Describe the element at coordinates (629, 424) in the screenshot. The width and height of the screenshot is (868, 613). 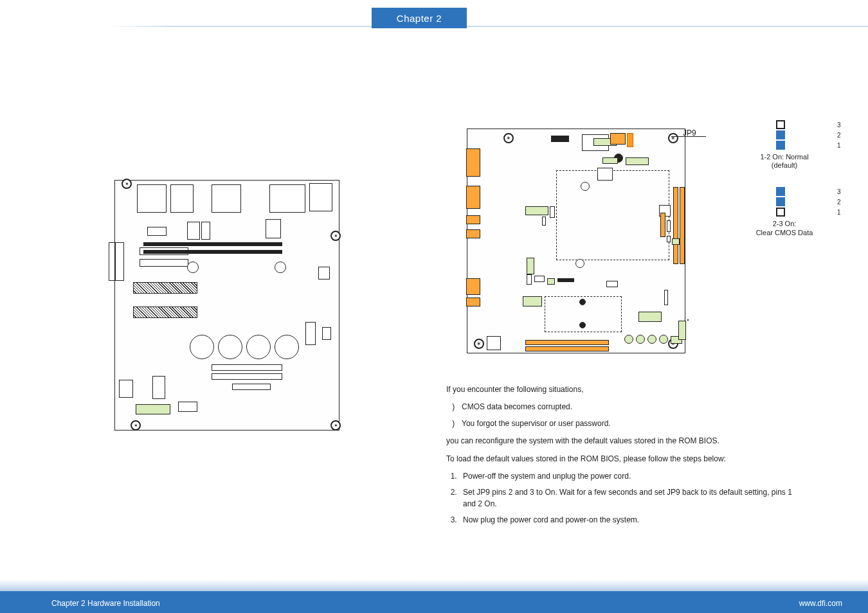
I see `situation-item: You forgot the supervisor or user passwo…` at that location.